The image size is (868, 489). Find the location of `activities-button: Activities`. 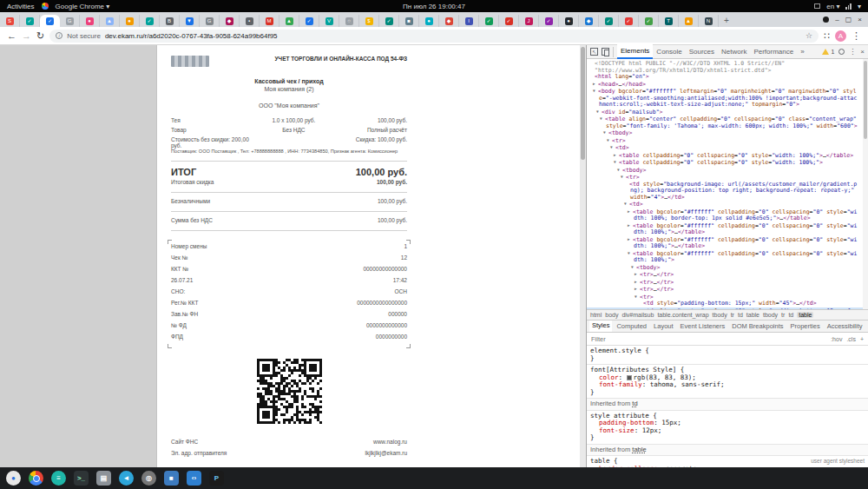

activities-button: Activities is located at coordinates (21, 7).